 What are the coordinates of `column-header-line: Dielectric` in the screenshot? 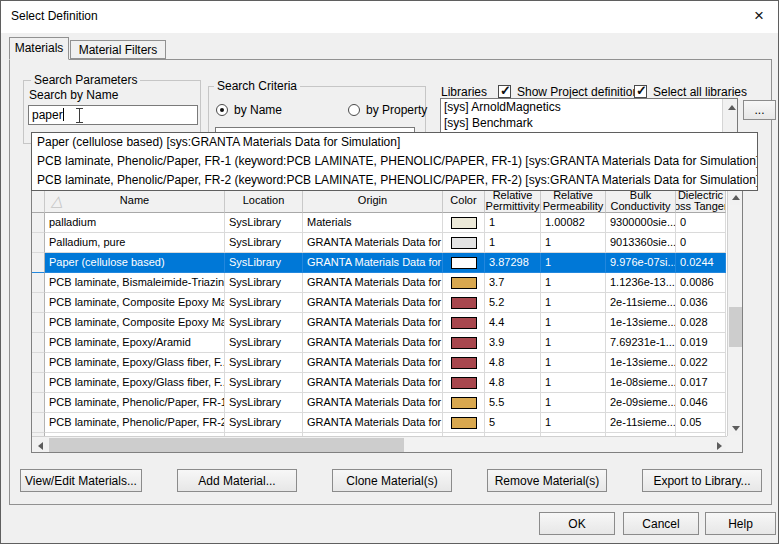 It's located at (700, 196).